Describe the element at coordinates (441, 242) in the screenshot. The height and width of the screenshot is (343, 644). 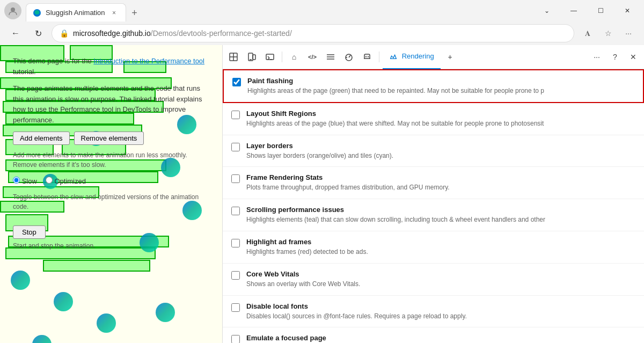
I see `render-item-title: Highlight ad frames` at that location.